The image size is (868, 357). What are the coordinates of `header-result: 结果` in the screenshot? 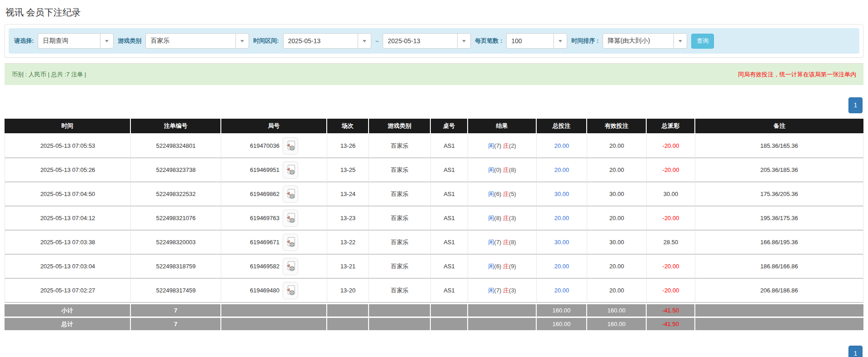 It's located at (503, 126).